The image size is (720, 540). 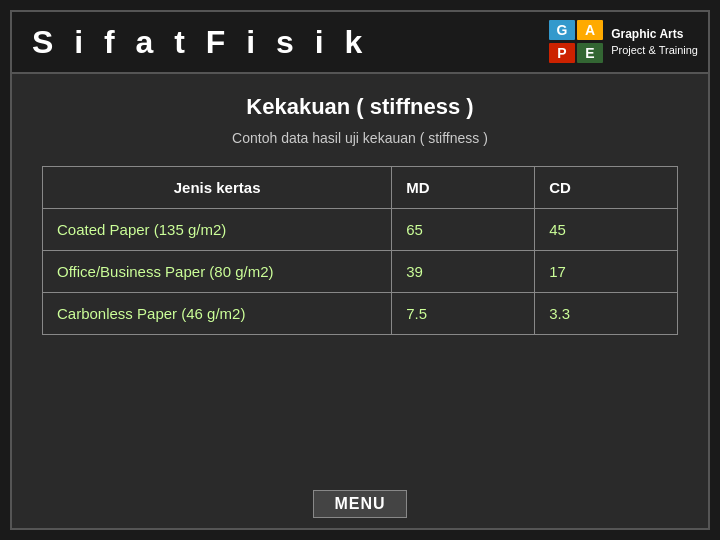 What do you see at coordinates (464, 188) in the screenshot?
I see `col-header-md: MD` at bounding box center [464, 188].